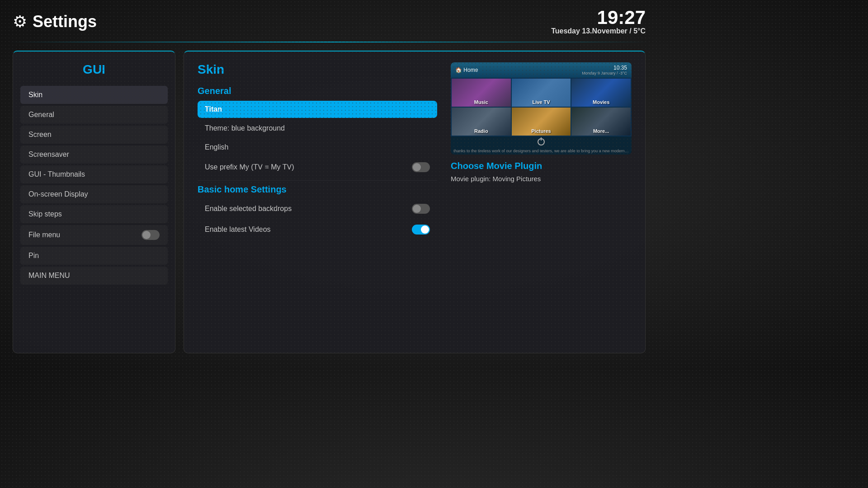  Describe the element at coordinates (541, 202) in the screenshot. I see `content-right: 🏠 Home 10:35 Monday 9 January / -3°C Mus…` at that location.